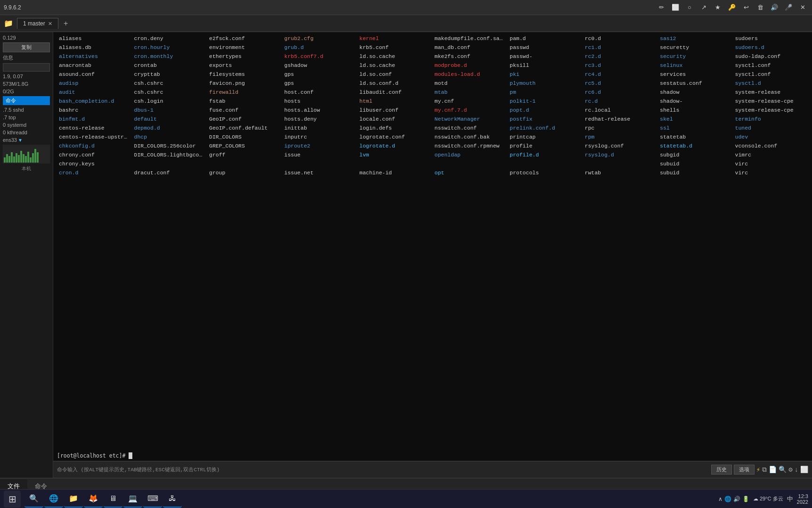 This screenshot has width=812, height=508. Describe the element at coordinates (772, 469) in the screenshot. I see `file-icon: 📄` at that location.